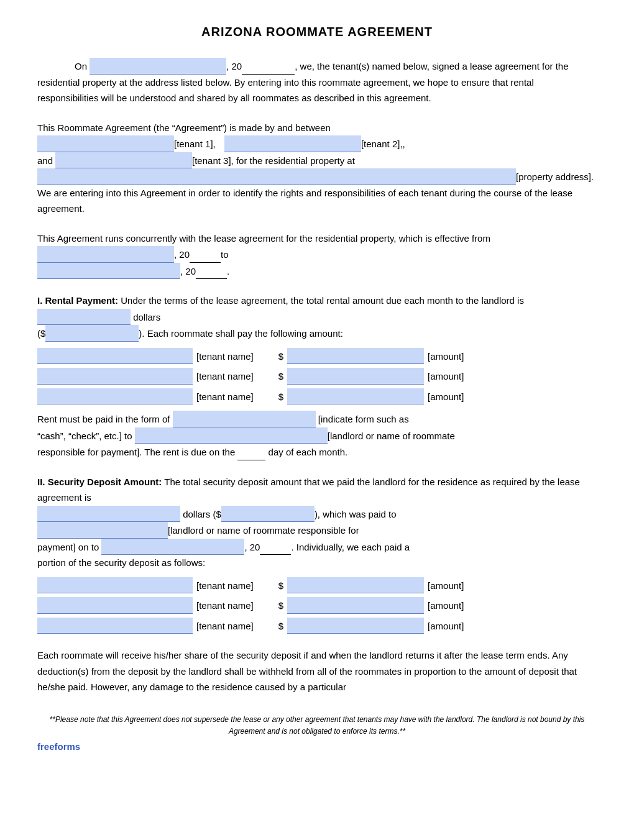 The image size is (634, 840). I want to click on amount3-field, so click(356, 396).